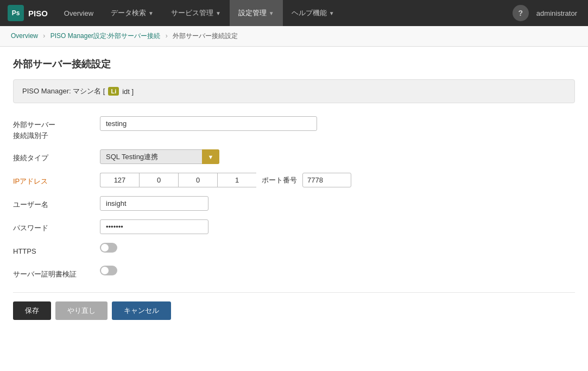 This screenshot has height=371, width=588. Describe the element at coordinates (256, 13) in the screenshot. I see `nav-item-settings-mgmt: 設定管理 ▼` at that location.